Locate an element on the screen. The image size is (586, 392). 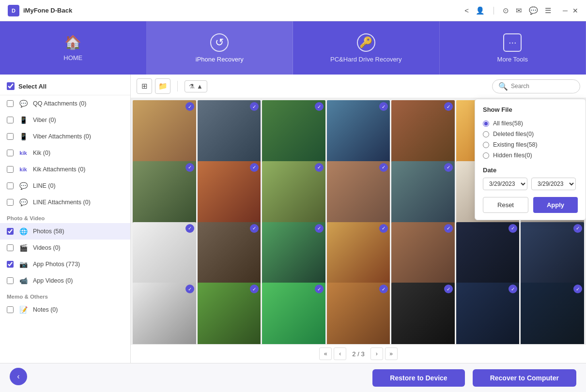
back-icon: ‹ is located at coordinates (18, 377).